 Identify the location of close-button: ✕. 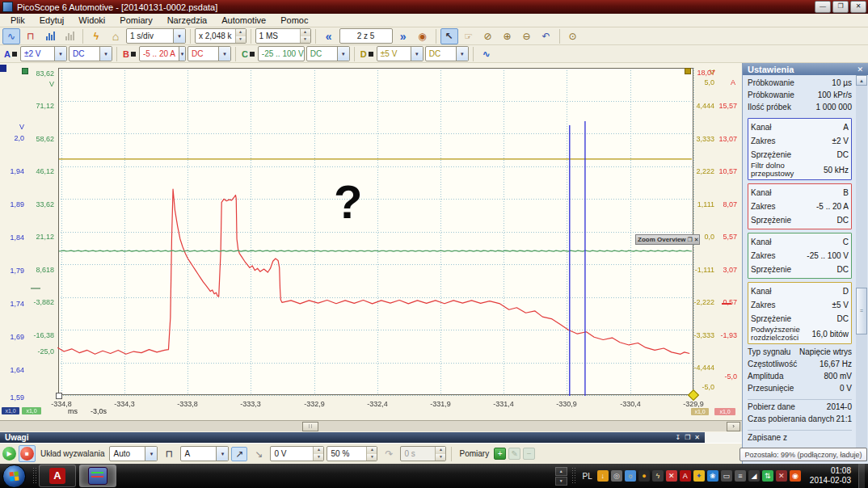
(858, 6).